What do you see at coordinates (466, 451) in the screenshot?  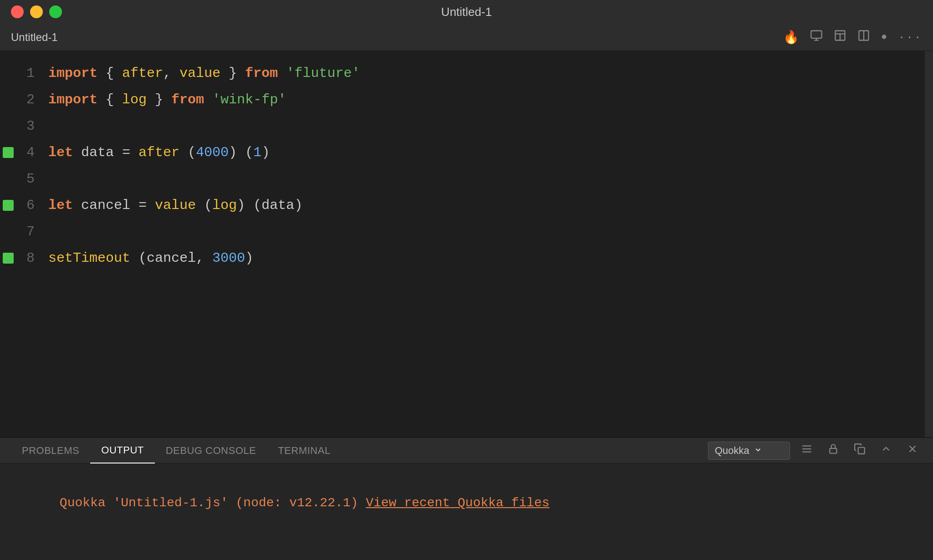 I see `panel-tabbar: PROBLEMS OUTPUT DEBUG CONSOLE TERMINAL Q…` at bounding box center [466, 451].